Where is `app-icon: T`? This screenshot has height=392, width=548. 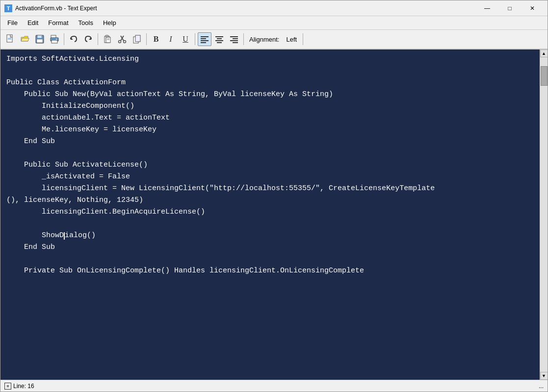
app-icon: T is located at coordinates (8, 8).